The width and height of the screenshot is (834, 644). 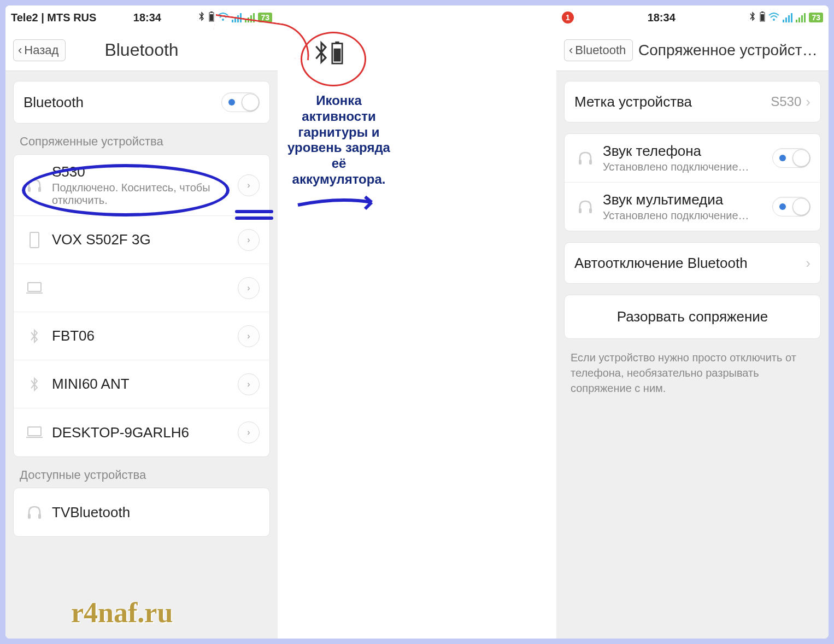 I want to click on device-name: DESKTOP-9GARLH6, so click(x=145, y=433).